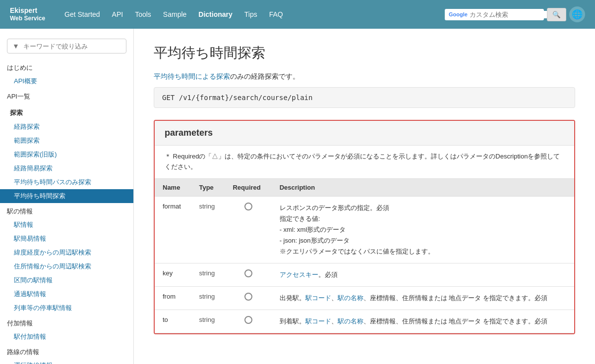 The height and width of the screenshot is (364, 595). I want to click on logo-line2: Web Service, so click(30, 18).